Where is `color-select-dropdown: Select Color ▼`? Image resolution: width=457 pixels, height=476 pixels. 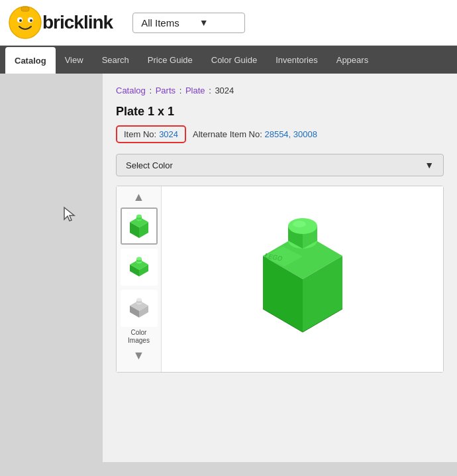
color-select-dropdown: Select Color ▼ is located at coordinates (279, 165).